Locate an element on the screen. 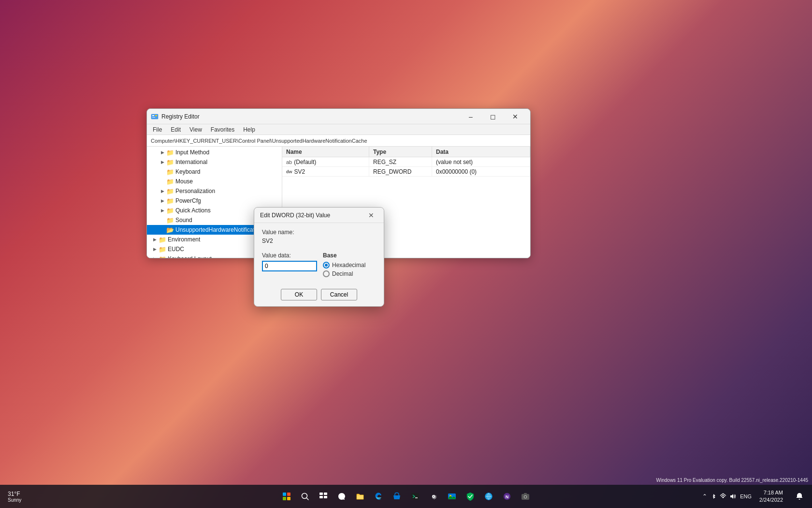  radio-dec-label: Decimal is located at coordinates (342, 274).